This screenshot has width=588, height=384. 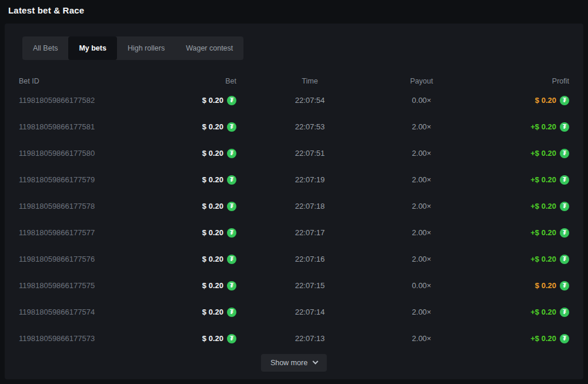 I want to click on chevron-down-icon, so click(x=316, y=361).